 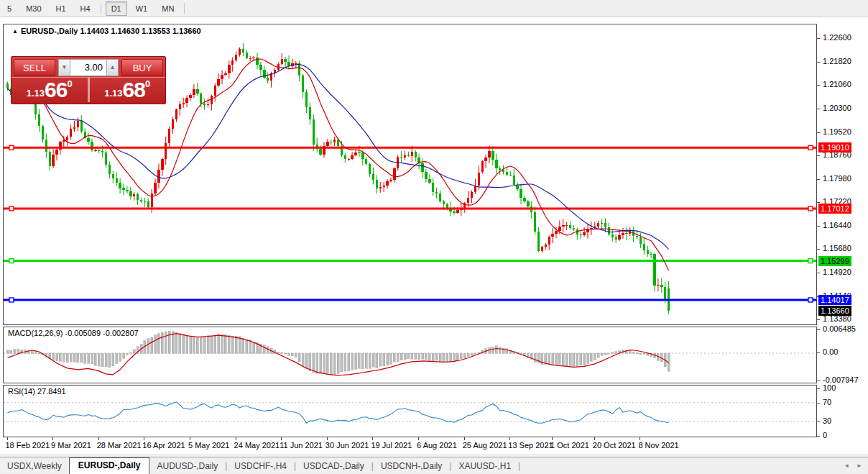 What do you see at coordinates (853, 466) in the screenshot?
I see `tab-scroll-buttons: ◄ ►` at bounding box center [853, 466].